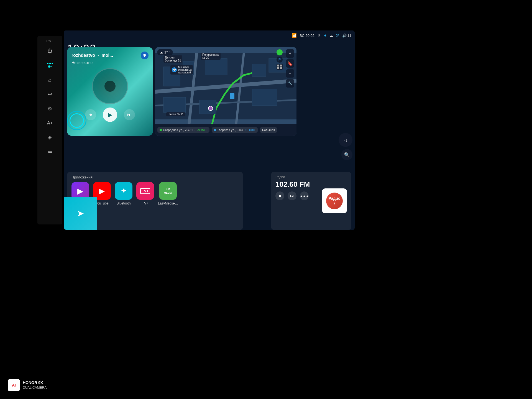 This screenshot has width=532, height=399. Describe the element at coordinates (35, 388) in the screenshot. I see `honor-camera-label: DUAL CAMERA` at that location.